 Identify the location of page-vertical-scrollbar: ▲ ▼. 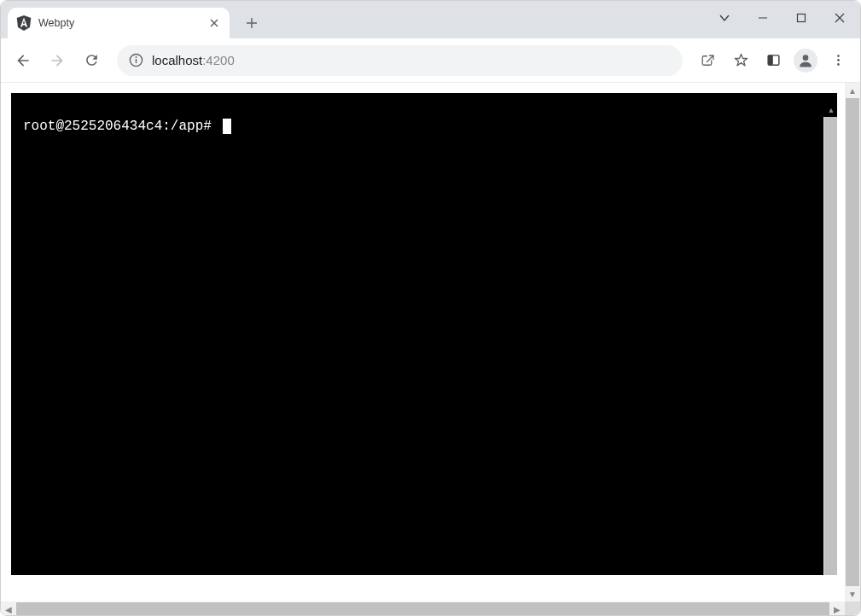
(852, 342).